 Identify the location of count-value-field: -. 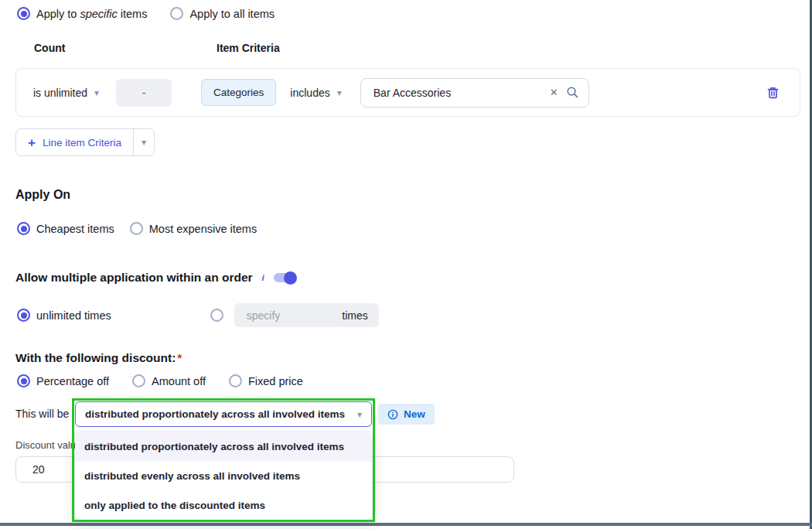
(144, 93).